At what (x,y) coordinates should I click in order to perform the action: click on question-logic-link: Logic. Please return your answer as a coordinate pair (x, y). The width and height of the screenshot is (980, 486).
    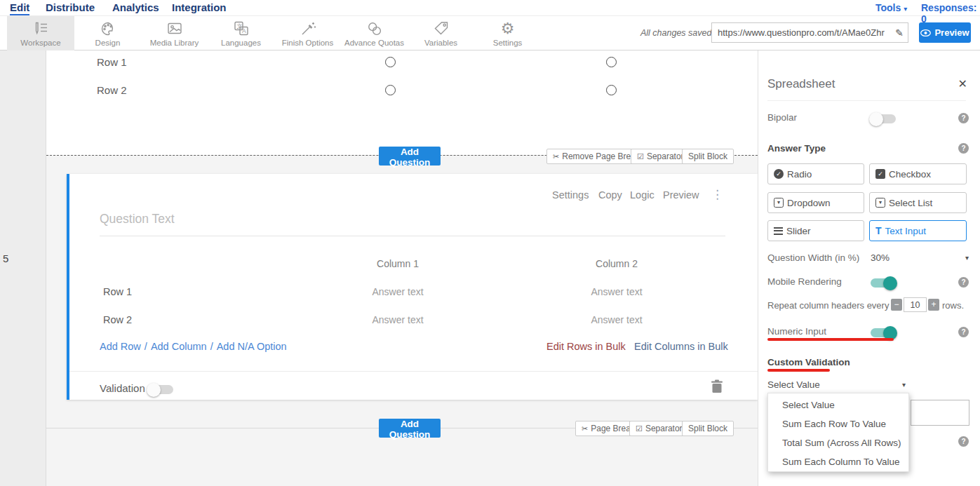
    Looking at the image, I should click on (643, 195).